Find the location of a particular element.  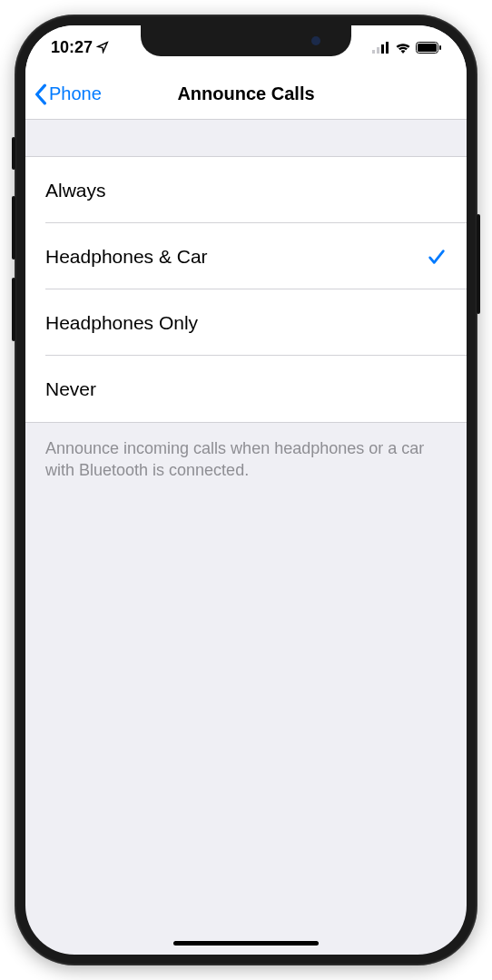

power-button is located at coordinates (478, 264).